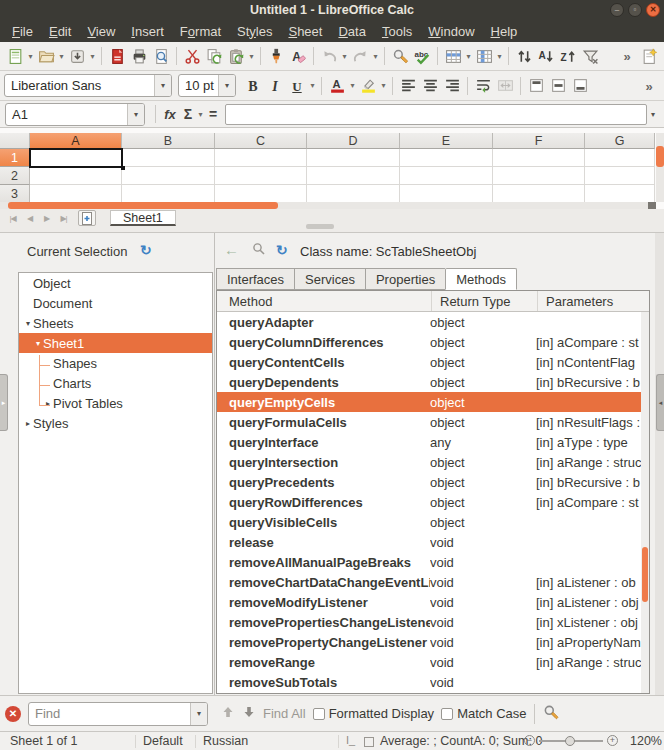  What do you see at coordinates (551, 714) in the screenshot?
I see `find-and-replace-icon` at bounding box center [551, 714].